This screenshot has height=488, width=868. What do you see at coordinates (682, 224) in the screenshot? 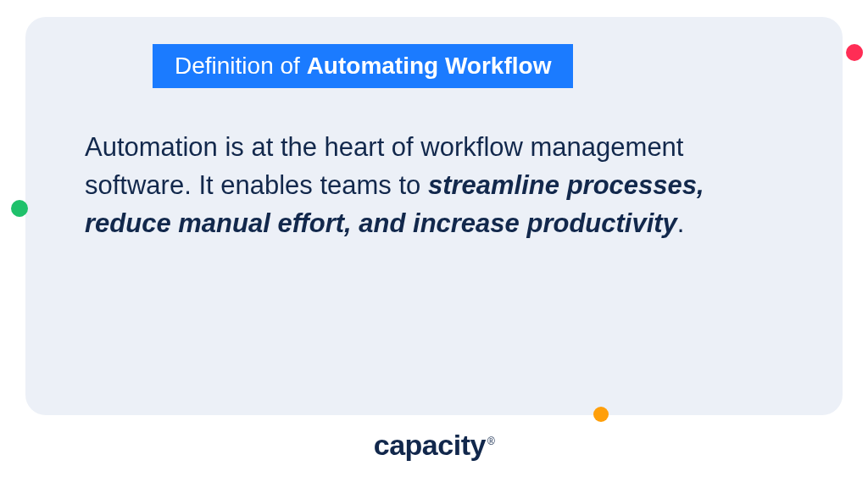
I see `body-tail: .` at bounding box center [682, 224].